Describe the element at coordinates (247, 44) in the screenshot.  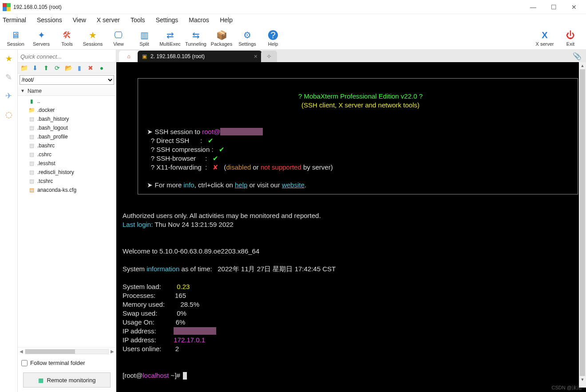
I see `toolbar-settings-label: Settings` at that location.